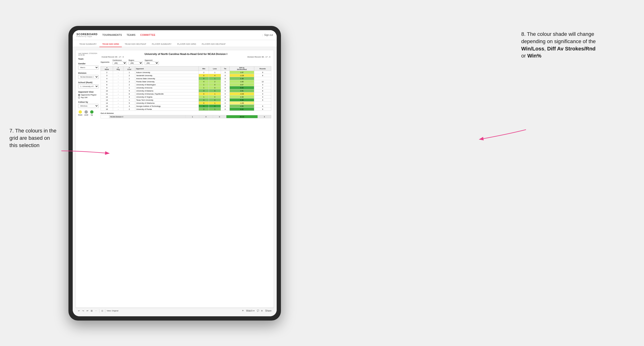 This screenshot has height=346, width=644. What do you see at coordinates (186, 88) in the screenshot?
I see `table-row: 9 - 1 University of Arizona 1 0 0 9.00 2` at bounding box center [186, 88].